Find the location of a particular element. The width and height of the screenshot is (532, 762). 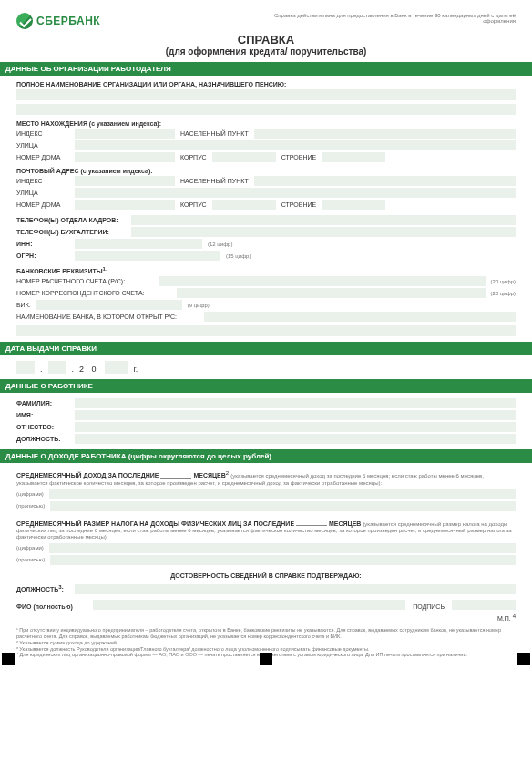

name-field is located at coordinates (295, 416).